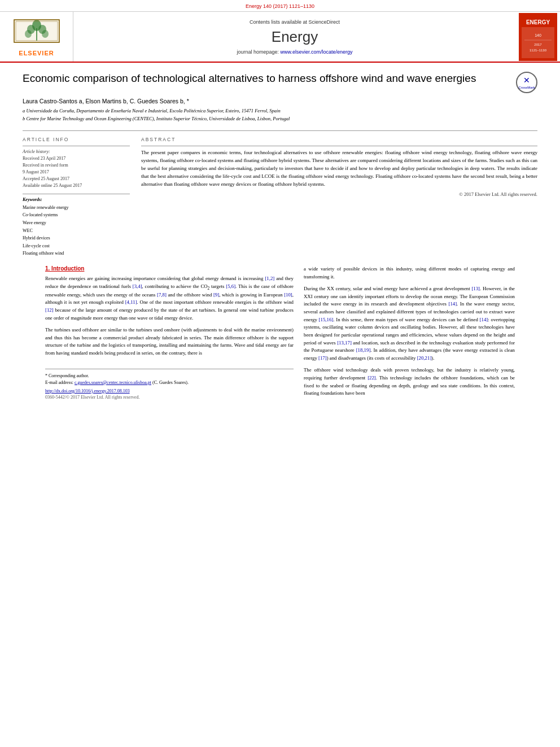  Describe the element at coordinates (169, 376) in the screenshot. I see `corresponding-author-note: * Corresponding author.` at that location.